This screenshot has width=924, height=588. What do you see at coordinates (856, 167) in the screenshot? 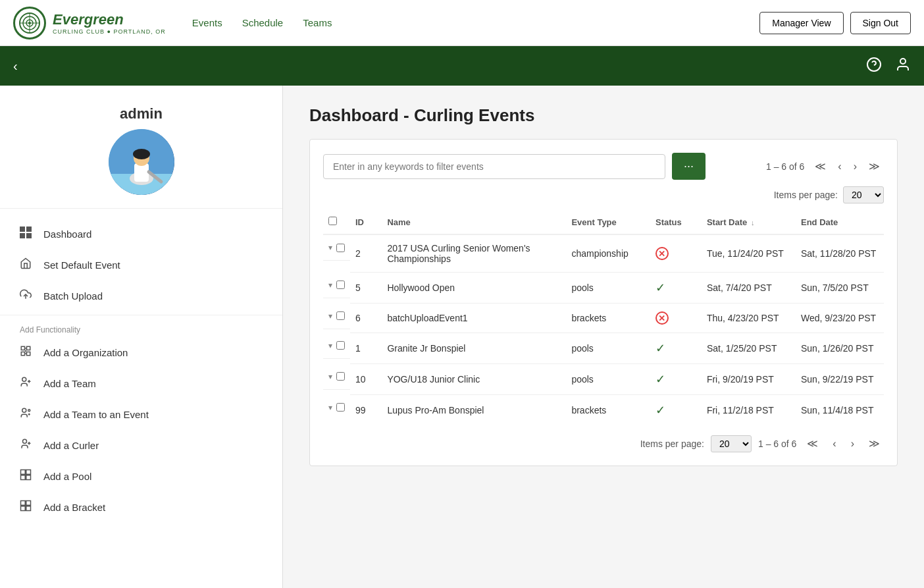
I see `next-page-button: ›` at bounding box center [856, 167].